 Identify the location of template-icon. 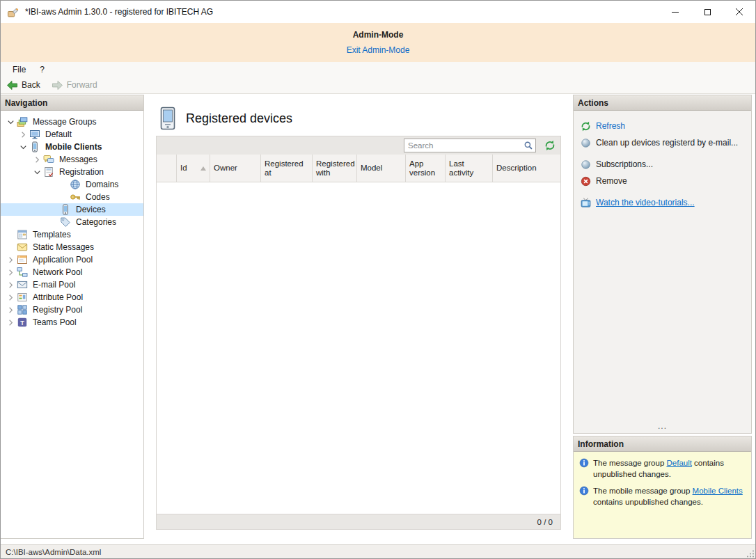
(22, 235).